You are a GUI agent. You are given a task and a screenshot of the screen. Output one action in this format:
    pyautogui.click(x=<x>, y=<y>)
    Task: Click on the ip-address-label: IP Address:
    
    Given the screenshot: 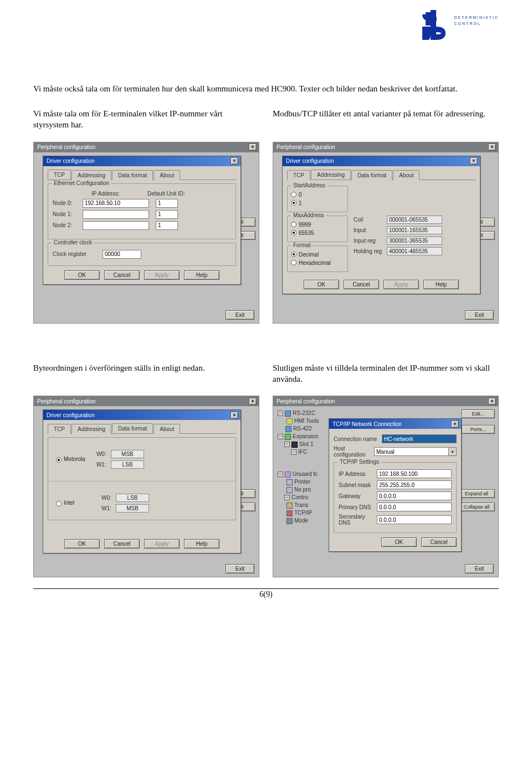 What is the action you would take?
    pyautogui.click(x=105, y=194)
    